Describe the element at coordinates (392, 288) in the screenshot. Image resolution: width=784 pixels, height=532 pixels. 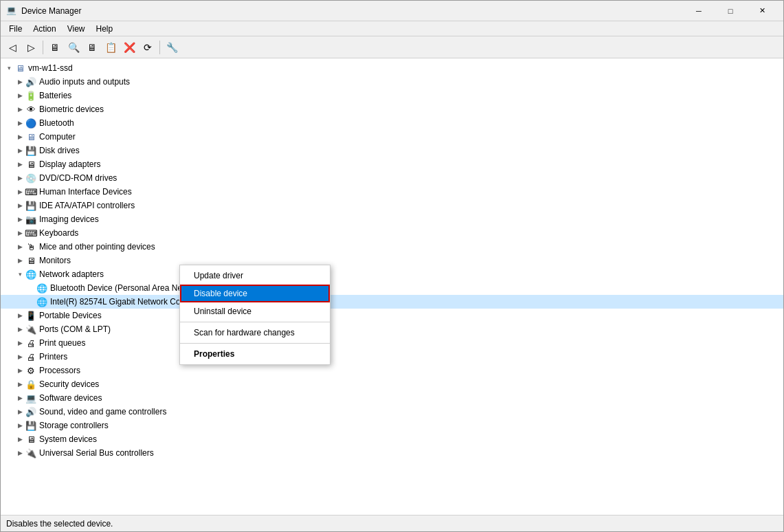
I see `tree-item-bluetooth-pan: 🌐 Bluetooth Device (Personal Area Networ…` at that location.